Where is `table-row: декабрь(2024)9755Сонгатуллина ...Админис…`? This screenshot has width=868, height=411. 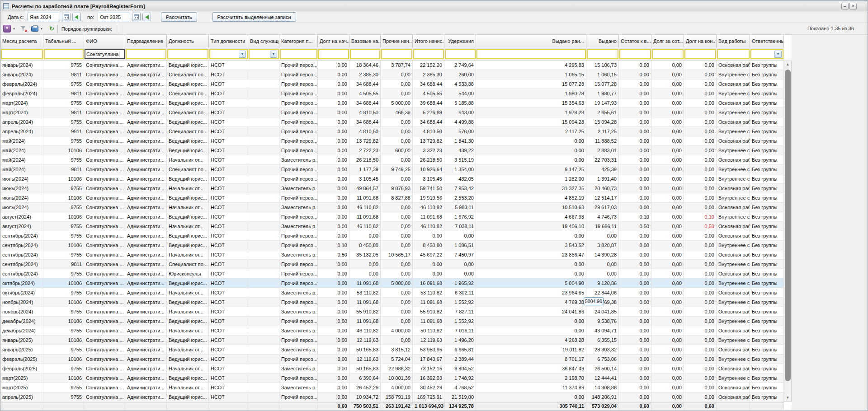 table-row: декабрь(2024)9755Сонгатуллина ...Админис… is located at coordinates (392, 331).